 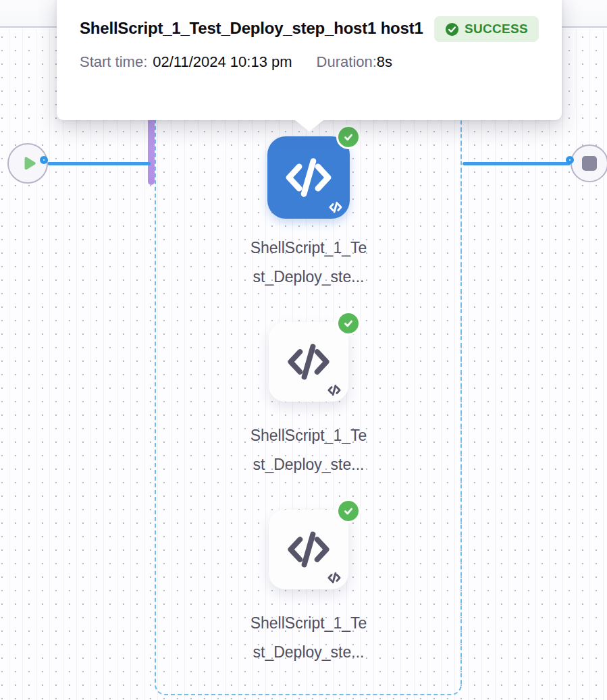 I want to click on connector-port-right, so click(x=570, y=160).